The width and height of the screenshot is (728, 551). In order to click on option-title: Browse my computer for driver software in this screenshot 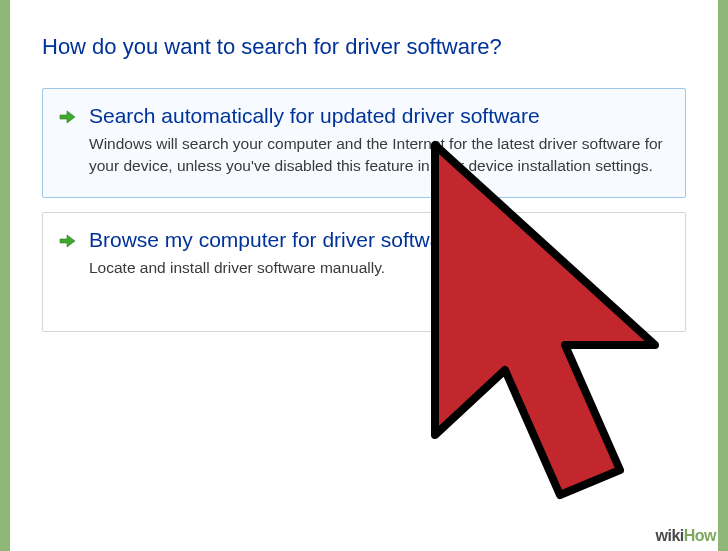, I will do `click(377, 240)`.